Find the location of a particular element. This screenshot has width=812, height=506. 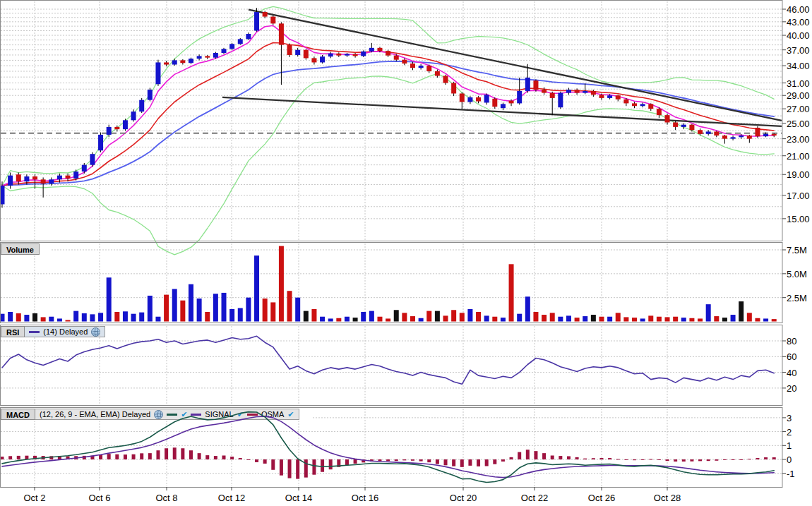

svg-text: Oct 6 is located at coordinates (99, 498).